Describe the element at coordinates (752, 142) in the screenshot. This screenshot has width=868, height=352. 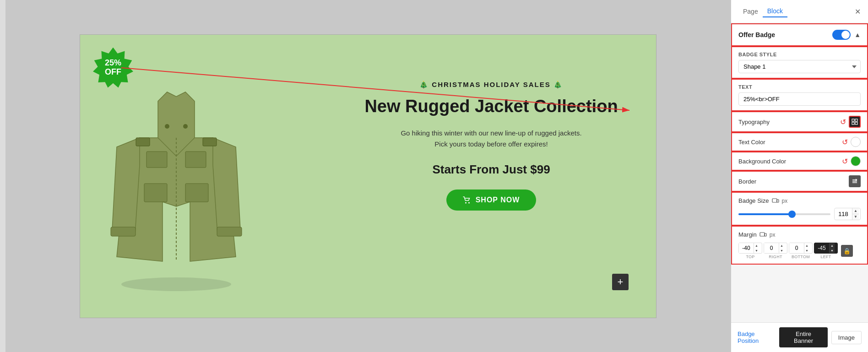
I see `text-color-label: Text Color` at that location.